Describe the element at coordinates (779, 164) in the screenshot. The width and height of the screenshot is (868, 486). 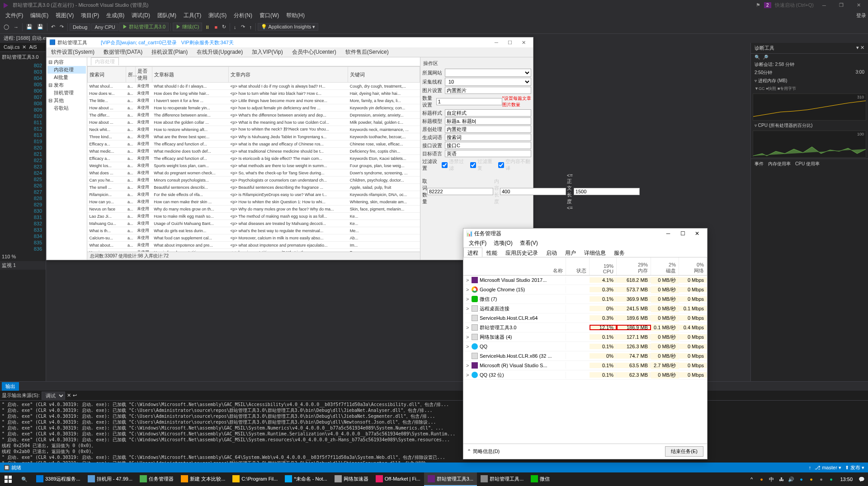
I see `diag-tab-mem: 内存使用率` at that location.